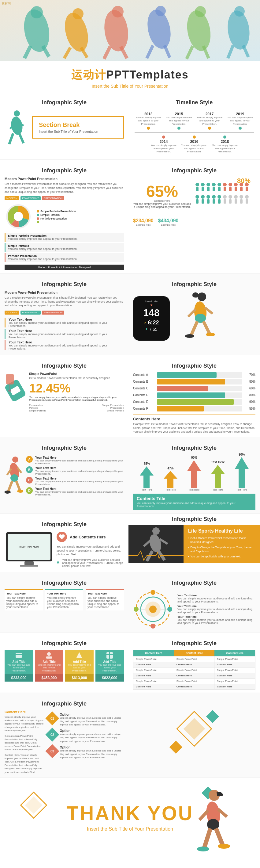 This screenshot has height=868, width=260. I want to click on percent-12: 12.45%, so click(76, 388).